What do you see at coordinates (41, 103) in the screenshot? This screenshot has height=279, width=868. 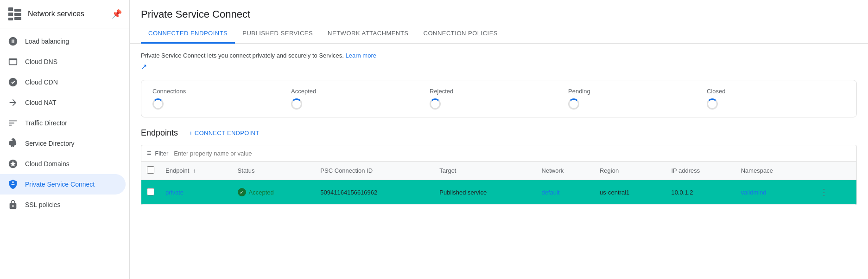 I see `sidebar-item-label: Cloud NAT` at bounding box center [41, 103].